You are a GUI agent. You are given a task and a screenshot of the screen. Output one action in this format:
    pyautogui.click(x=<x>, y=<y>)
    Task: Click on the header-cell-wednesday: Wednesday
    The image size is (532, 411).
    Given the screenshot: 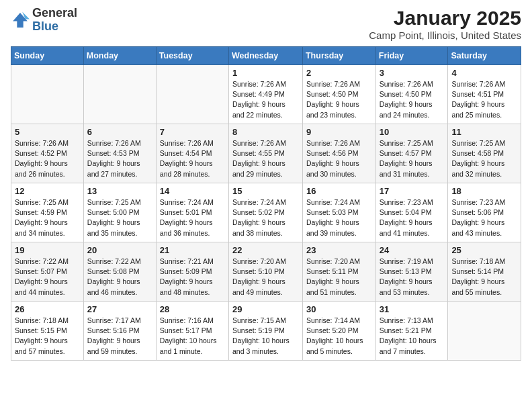 What is the action you would take?
    pyautogui.click(x=266, y=56)
    